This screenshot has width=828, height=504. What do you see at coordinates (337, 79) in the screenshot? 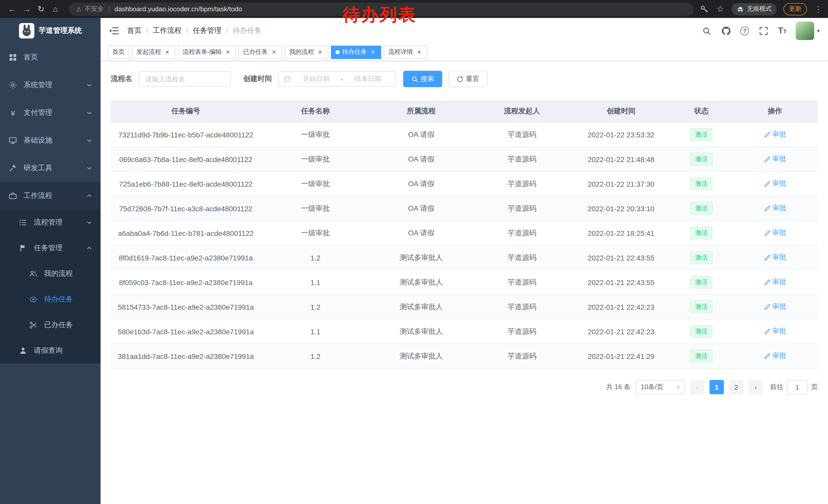
I see `date-range-picker: 开始日期 - 结束日期` at bounding box center [337, 79].